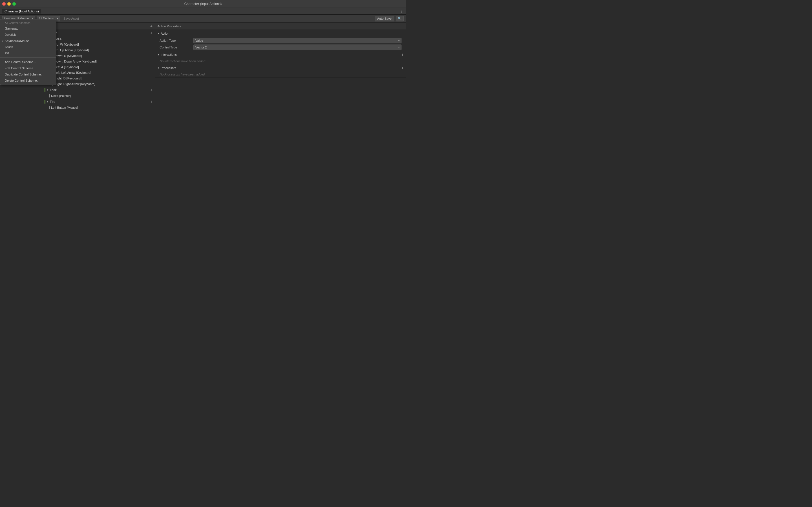  Describe the element at coordinates (28, 68) in the screenshot. I see `menu-item-edit-control-scheme: Edit Control Scheme...` at that location.